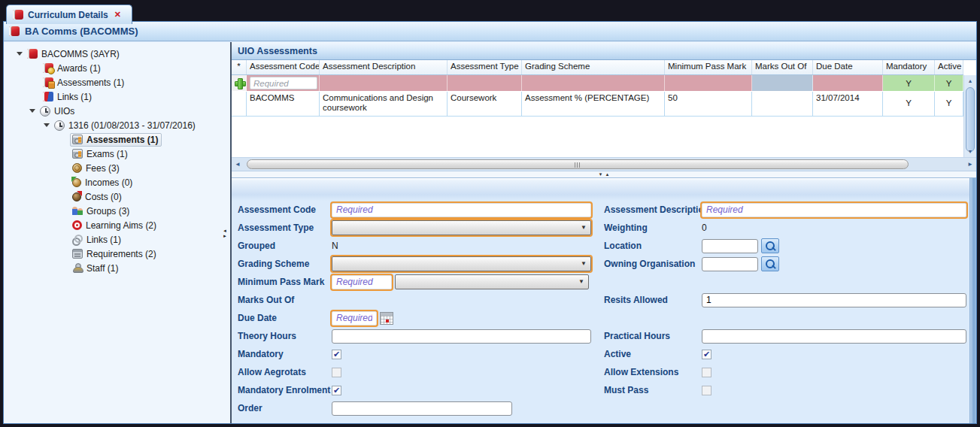  What do you see at coordinates (354, 319) in the screenshot?
I see `due-date-input` at bounding box center [354, 319].